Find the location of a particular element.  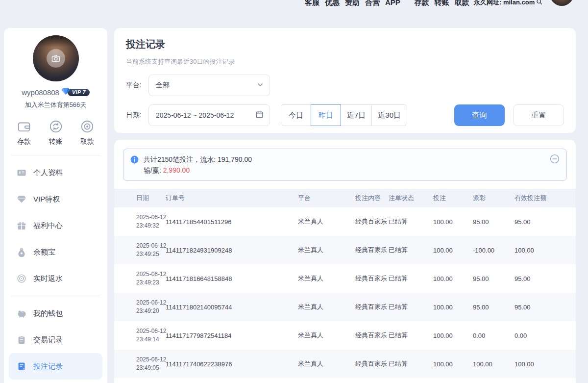

wallet-icon is located at coordinates (24, 127).